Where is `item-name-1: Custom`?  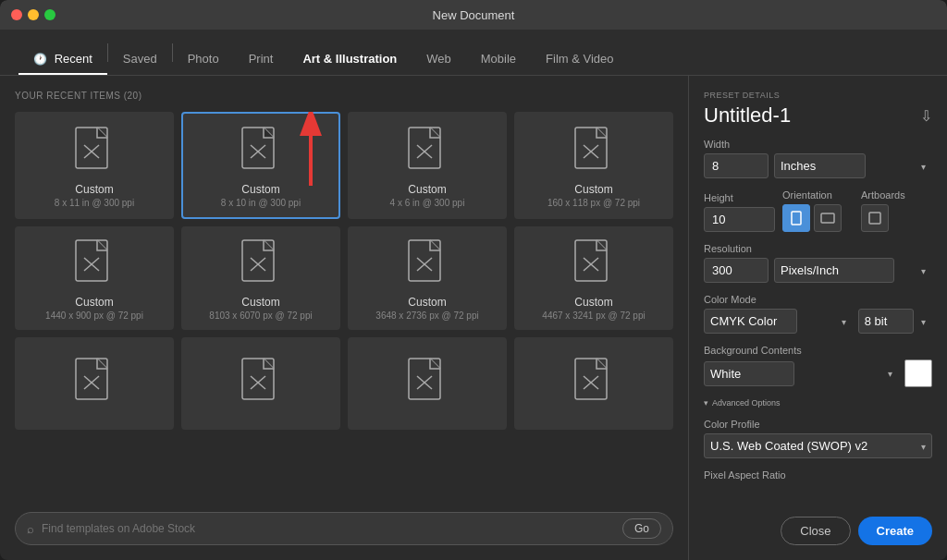 item-name-1: Custom is located at coordinates (94, 189).